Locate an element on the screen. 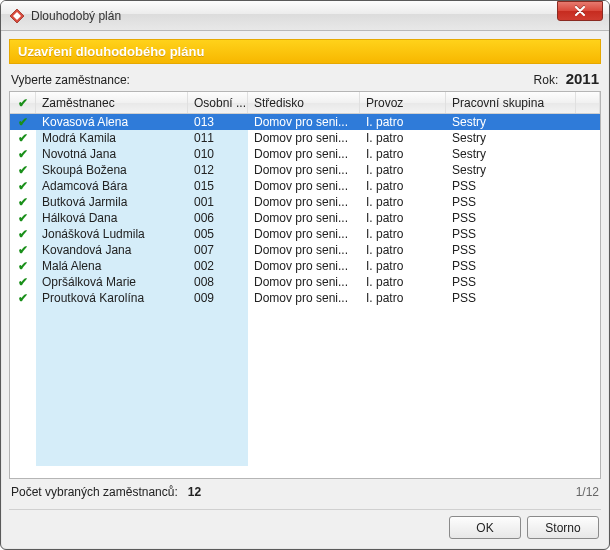  table-row: ✔Malá Alena002Domov pro seni...I. patroP… is located at coordinates (305, 266).